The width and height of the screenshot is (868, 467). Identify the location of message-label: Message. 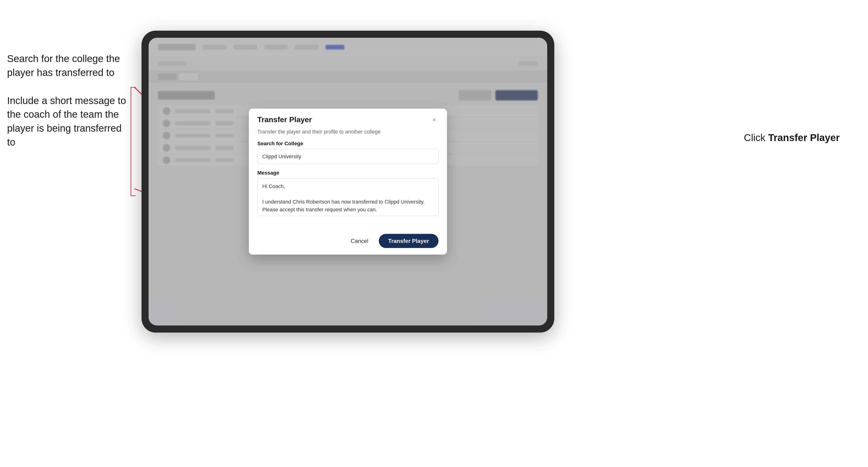
(348, 173).